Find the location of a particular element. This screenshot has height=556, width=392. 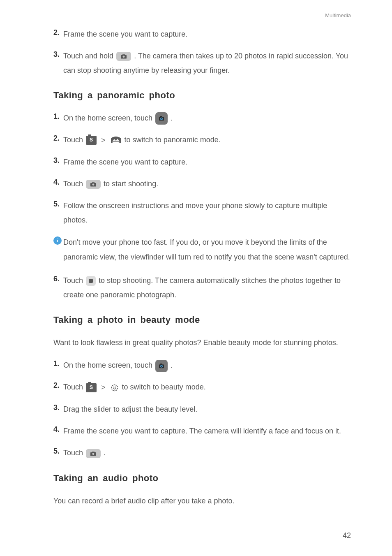

heading-audio: Taking an audio photo is located at coordinates (202, 478).